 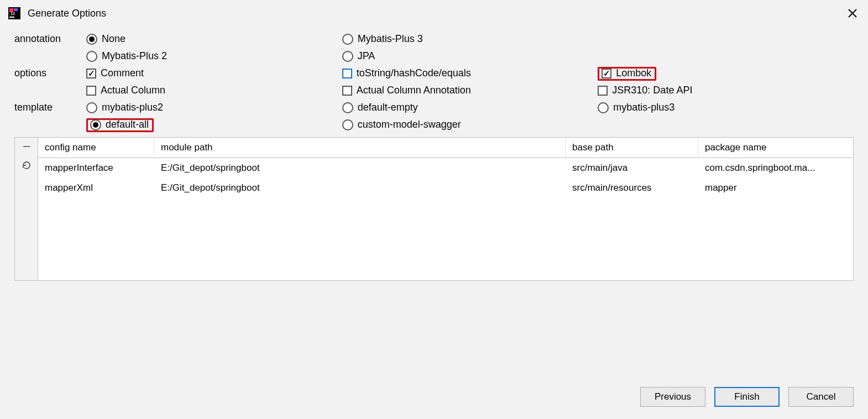 I want to click on label-annotation: annotation, so click(x=50, y=39).